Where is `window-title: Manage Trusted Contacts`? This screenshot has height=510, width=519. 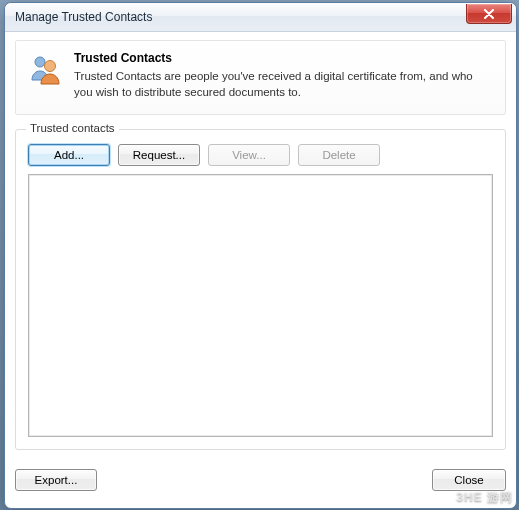
window-title: Manage Trusted Contacts is located at coordinates (84, 17).